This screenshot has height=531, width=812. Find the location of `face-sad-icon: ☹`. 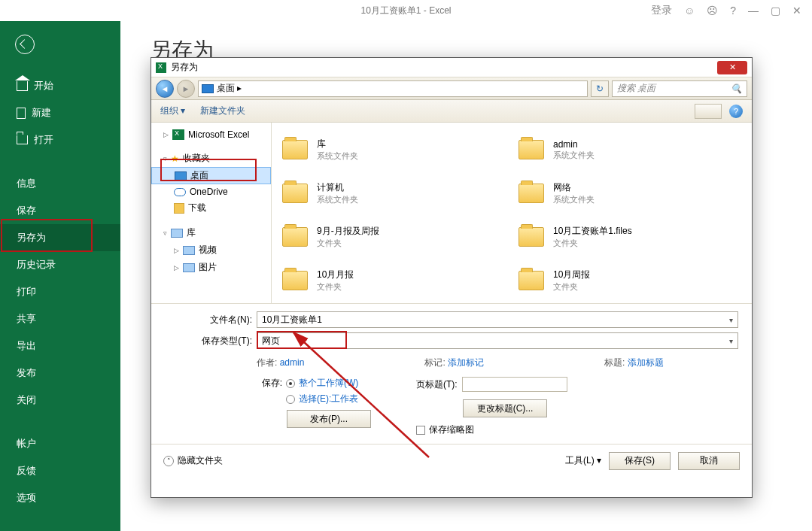

face-sad-icon: ☹ is located at coordinates (712, 11).